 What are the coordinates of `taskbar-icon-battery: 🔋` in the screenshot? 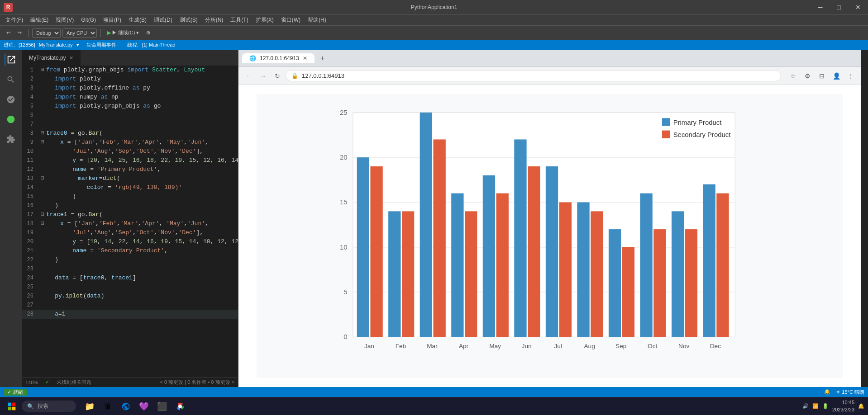 It's located at (825, 406).